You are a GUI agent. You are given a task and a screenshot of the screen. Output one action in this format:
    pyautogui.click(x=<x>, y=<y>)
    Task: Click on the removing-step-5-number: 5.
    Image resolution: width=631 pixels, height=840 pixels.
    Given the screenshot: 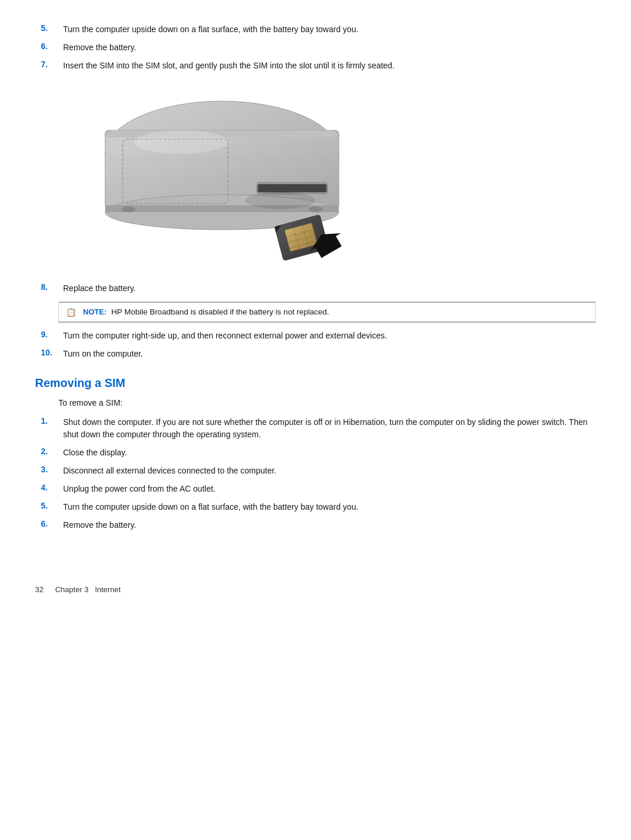 What is the action you would take?
    pyautogui.click(x=50, y=507)
    